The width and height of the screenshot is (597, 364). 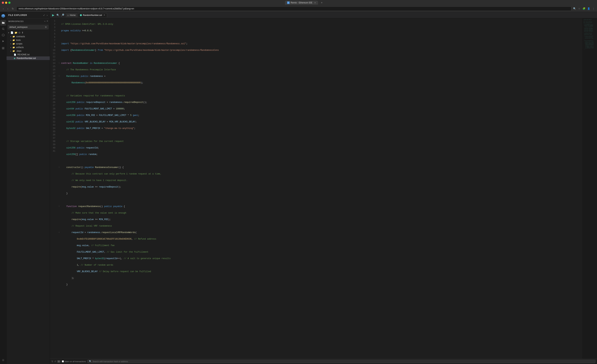 I want to click on tab-home: ⌂ Home, so click(x=71, y=15).